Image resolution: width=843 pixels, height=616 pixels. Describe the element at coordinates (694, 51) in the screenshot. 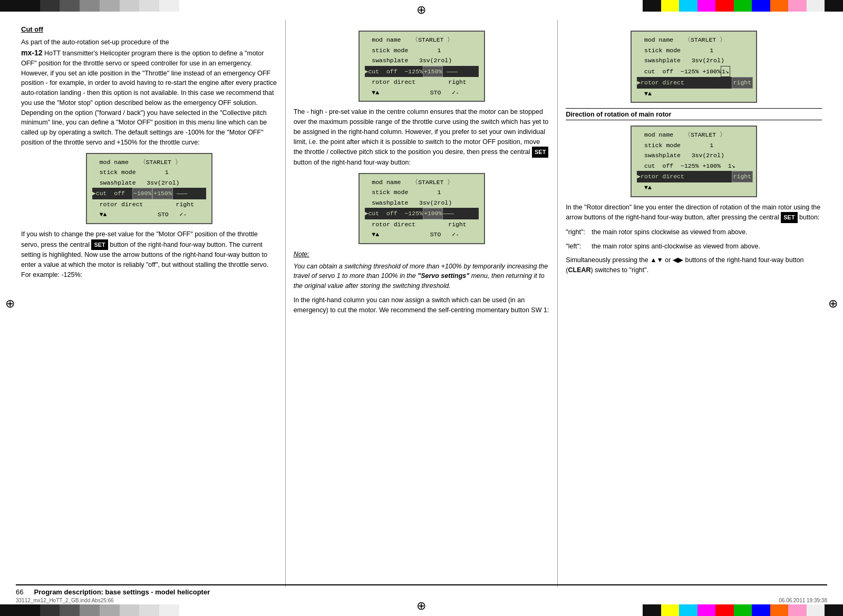

I see `lcd-row-stickmode-4: stick mode 1` at that location.